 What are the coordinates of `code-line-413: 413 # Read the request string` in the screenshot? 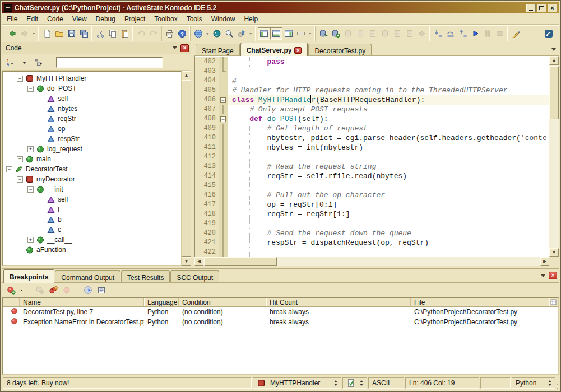 It's located at (372, 167).